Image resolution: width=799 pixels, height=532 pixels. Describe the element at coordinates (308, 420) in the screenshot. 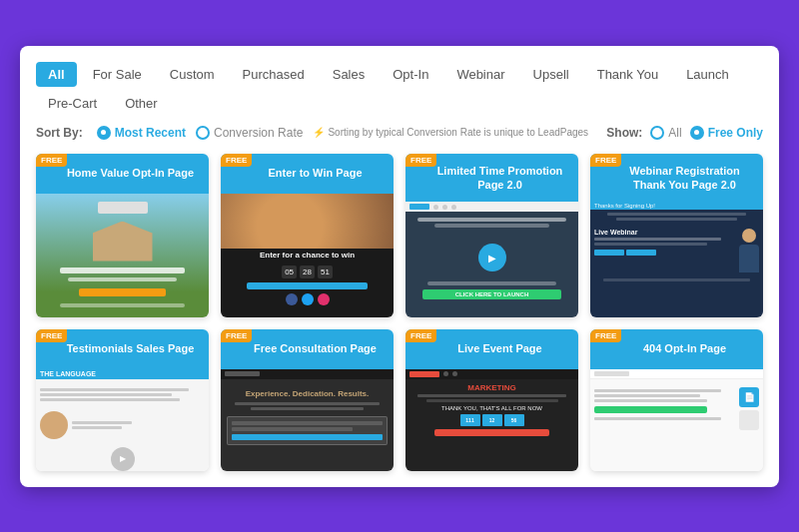

I see `card-preview-consultation: Experience. Dedication. Results.` at that location.